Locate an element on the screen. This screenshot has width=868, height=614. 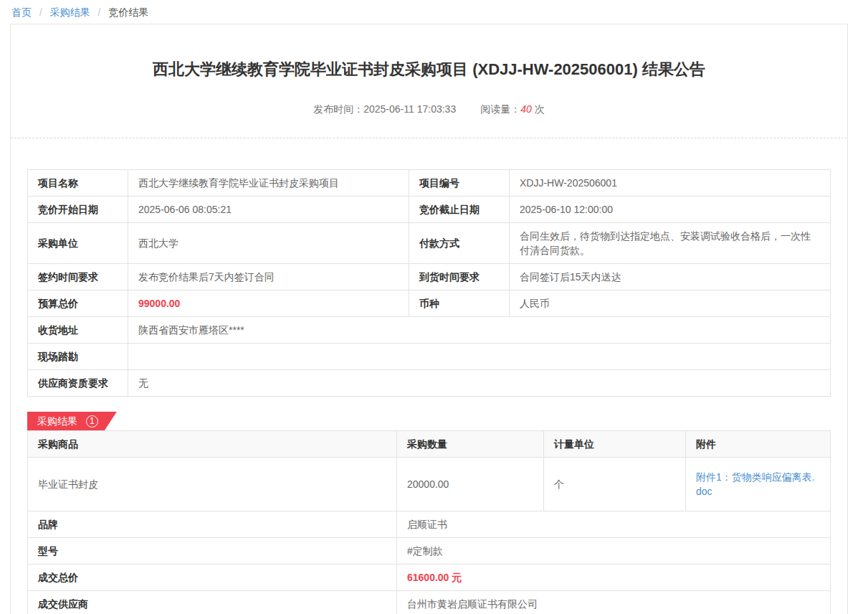
table-header-row: 采购商品 采购数量 计量单位 附件 is located at coordinates (429, 445).